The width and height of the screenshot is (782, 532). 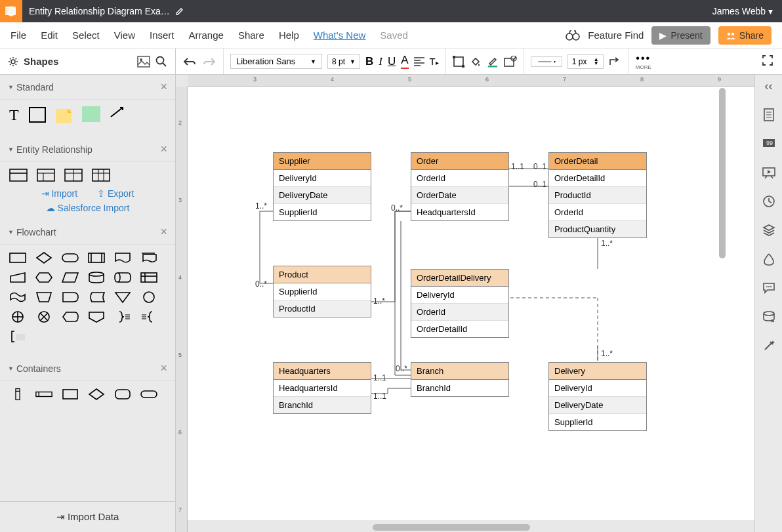 I want to click on menu-help: Help, so click(x=289, y=35).